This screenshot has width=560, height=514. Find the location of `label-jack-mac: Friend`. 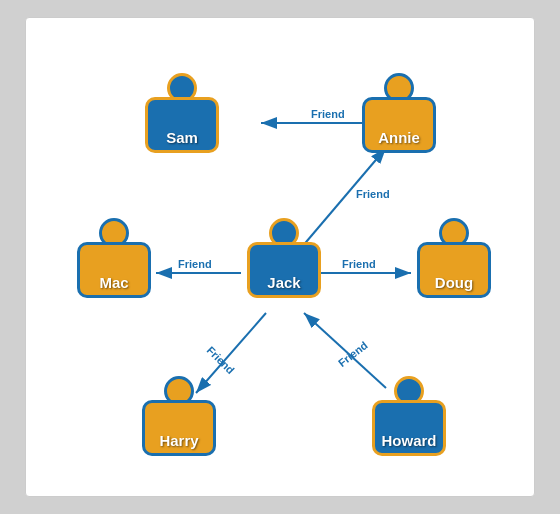

label-jack-mac: Friend is located at coordinates (195, 264).